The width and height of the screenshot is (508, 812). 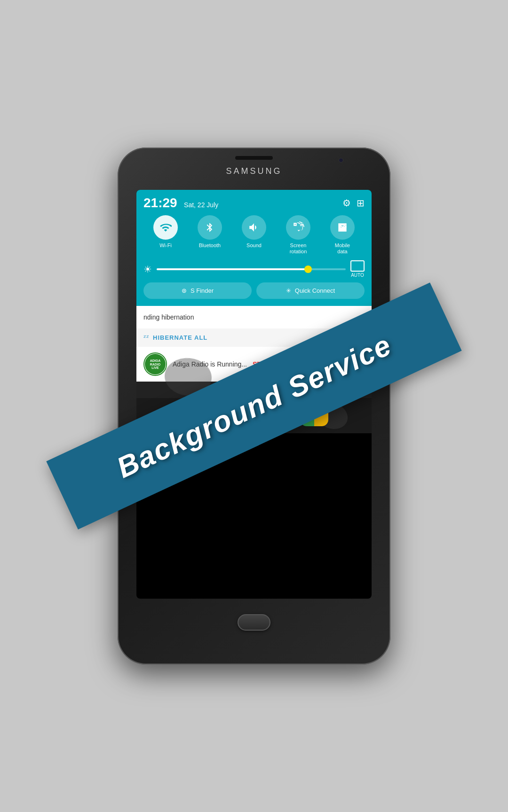 I want to click on homescreen: ⌃, so click(x=254, y=415).